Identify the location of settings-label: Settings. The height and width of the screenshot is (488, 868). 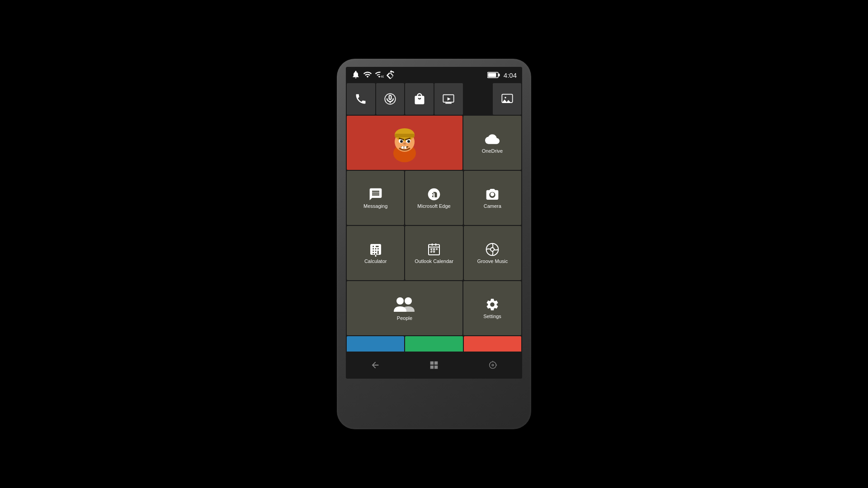
(492, 316).